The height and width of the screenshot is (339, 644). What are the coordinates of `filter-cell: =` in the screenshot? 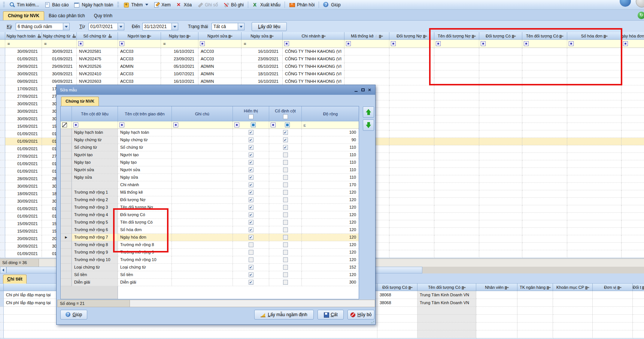 It's located at (59, 44).